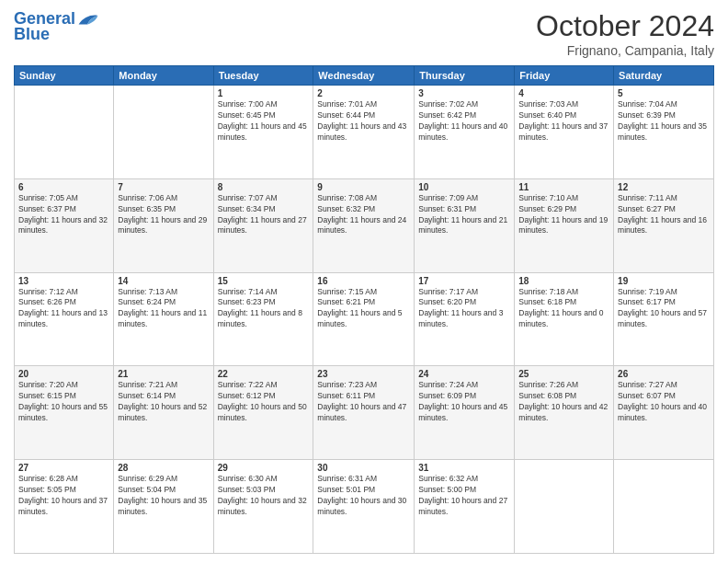 This screenshot has height=563, width=728. What do you see at coordinates (64, 309) in the screenshot?
I see `day-info: Sunrise: 7:12 AMSunset: 6:26 PMDaylight:…` at bounding box center [64, 309].